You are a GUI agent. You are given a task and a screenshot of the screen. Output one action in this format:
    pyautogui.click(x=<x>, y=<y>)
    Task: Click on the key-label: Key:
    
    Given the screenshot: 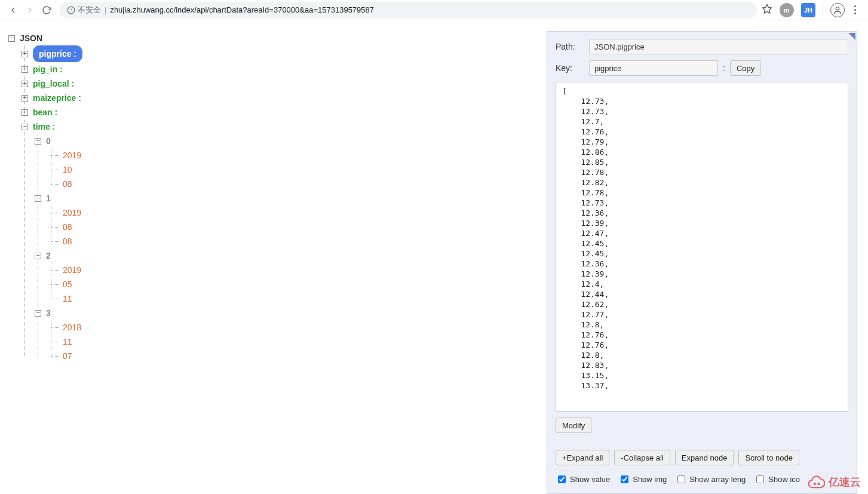 What is the action you would take?
    pyautogui.click(x=572, y=68)
    